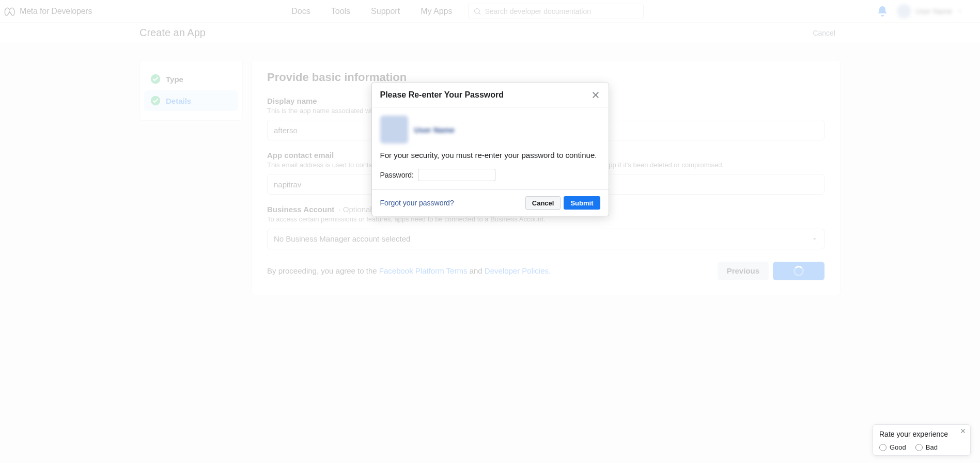 This screenshot has height=463, width=980. What do you see at coordinates (490, 202) in the screenshot?
I see `modal-footer: Forgot your password? Cancel Submit` at bounding box center [490, 202].